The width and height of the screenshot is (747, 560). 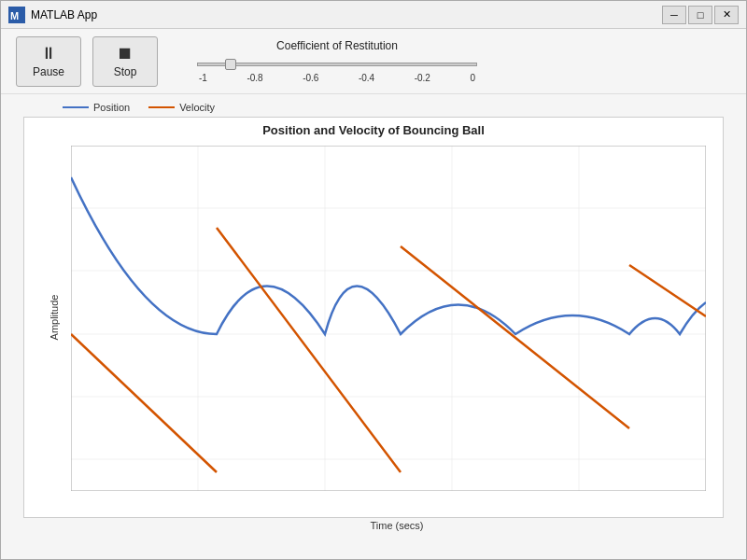 What do you see at coordinates (337, 64) in the screenshot?
I see `restitution-slider` at bounding box center [337, 64].